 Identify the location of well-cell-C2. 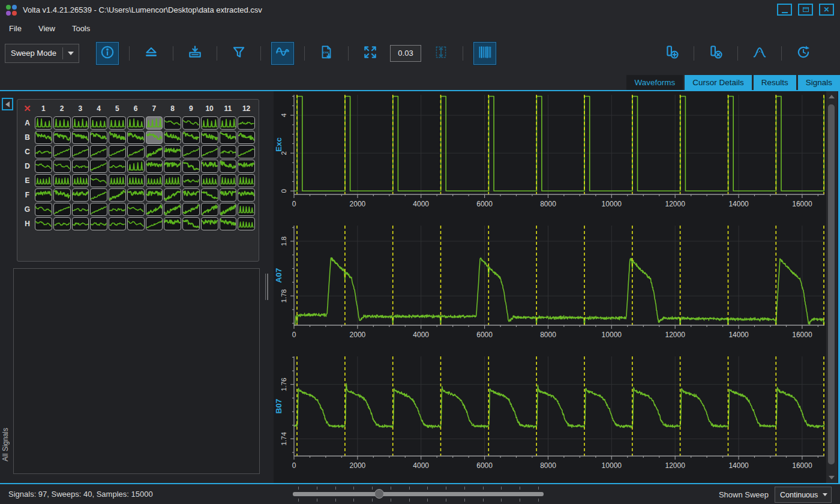
(62, 152).